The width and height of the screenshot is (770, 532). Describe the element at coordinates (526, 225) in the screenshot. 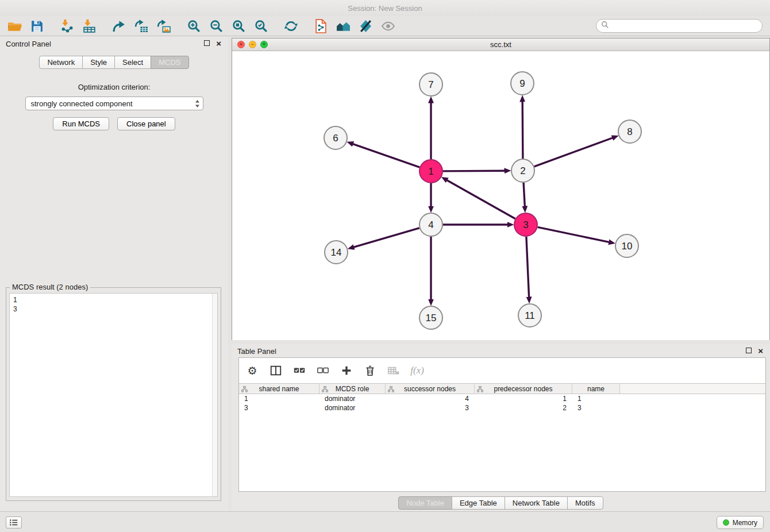

I see `graph-node-3: 3` at that location.